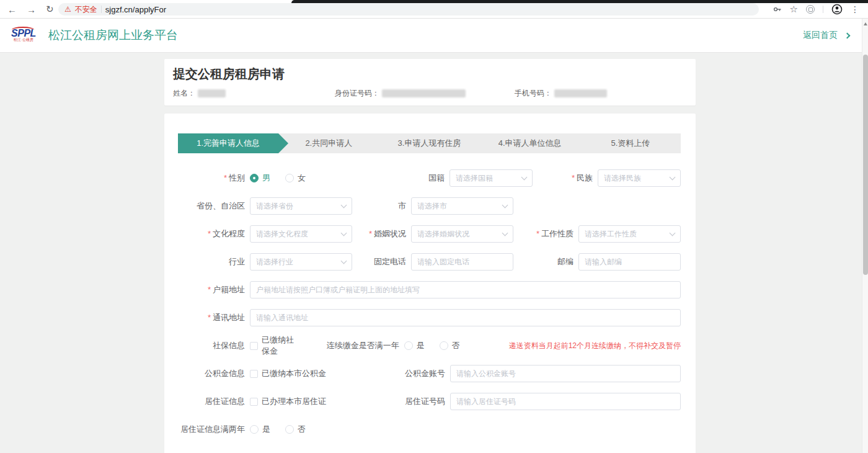 The width and height of the screenshot is (868, 453). What do you see at coordinates (386, 374) in the screenshot?
I see `fund-account-label: 公积金账号` at bounding box center [386, 374].